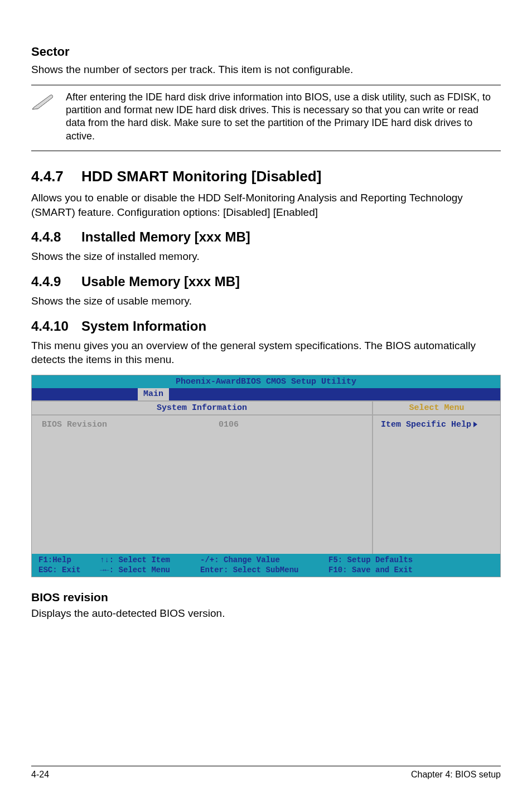 This screenshot has height=802, width=532. What do you see at coordinates (426, 425) in the screenshot?
I see `bios-help-label: Item Specific Help` at bounding box center [426, 425].